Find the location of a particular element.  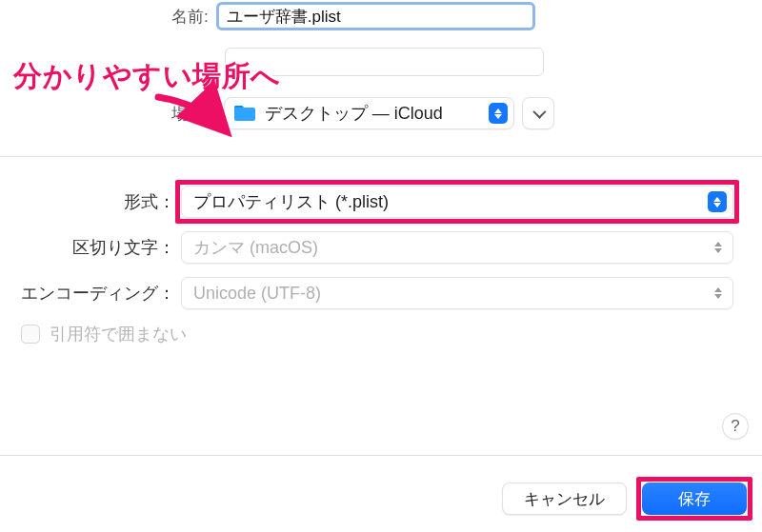

divider is located at coordinates (381, 455).